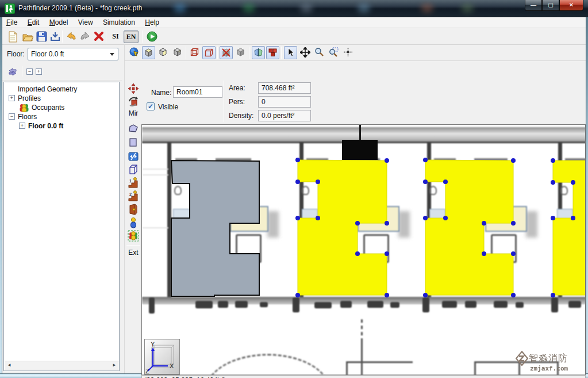 The image size is (588, 378). Describe the element at coordinates (133, 89) in the screenshot. I see `move-tool-icon` at that location.